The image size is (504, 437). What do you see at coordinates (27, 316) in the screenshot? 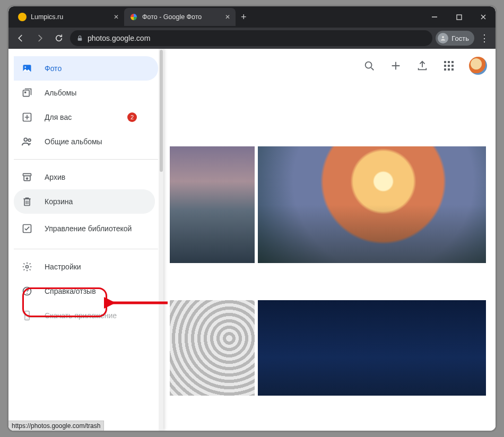
I see `download-icon` at bounding box center [27, 316].